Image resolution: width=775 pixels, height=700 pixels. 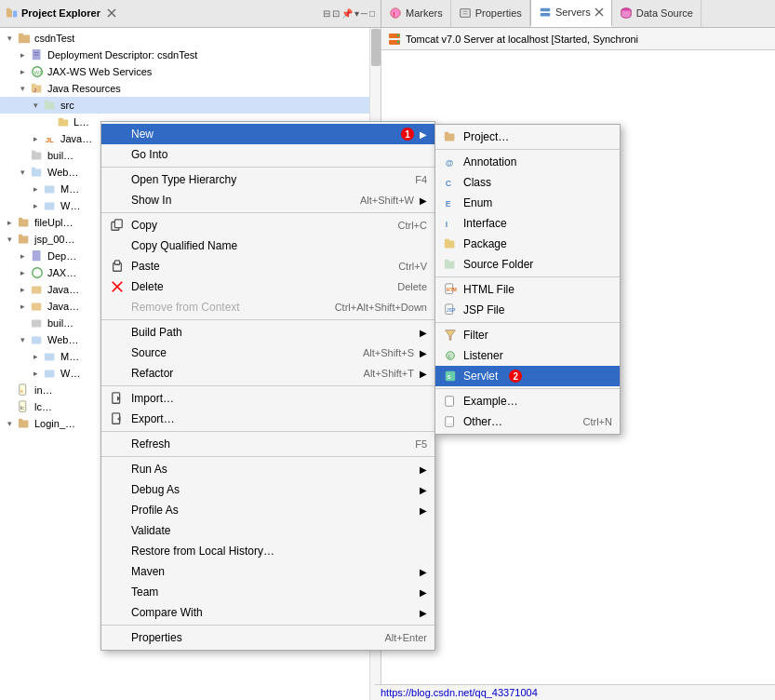 What do you see at coordinates (381, 307) in the screenshot?
I see `remove-context-shortcut: Ctrl+Alt+Shift+Down` at bounding box center [381, 307].